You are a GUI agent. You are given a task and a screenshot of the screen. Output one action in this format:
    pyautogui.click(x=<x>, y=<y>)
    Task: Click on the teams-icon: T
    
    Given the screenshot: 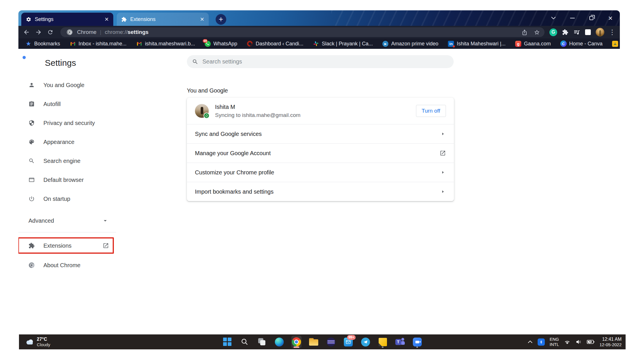 What is the action you would take?
    pyautogui.click(x=400, y=342)
    